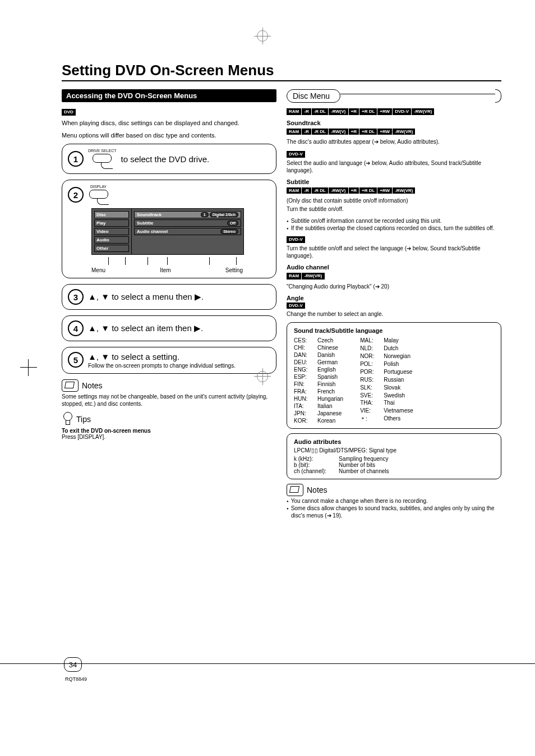  What do you see at coordinates (330, 363) in the screenshot?
I see `lang-name: German` at bounding box center [330, 363].